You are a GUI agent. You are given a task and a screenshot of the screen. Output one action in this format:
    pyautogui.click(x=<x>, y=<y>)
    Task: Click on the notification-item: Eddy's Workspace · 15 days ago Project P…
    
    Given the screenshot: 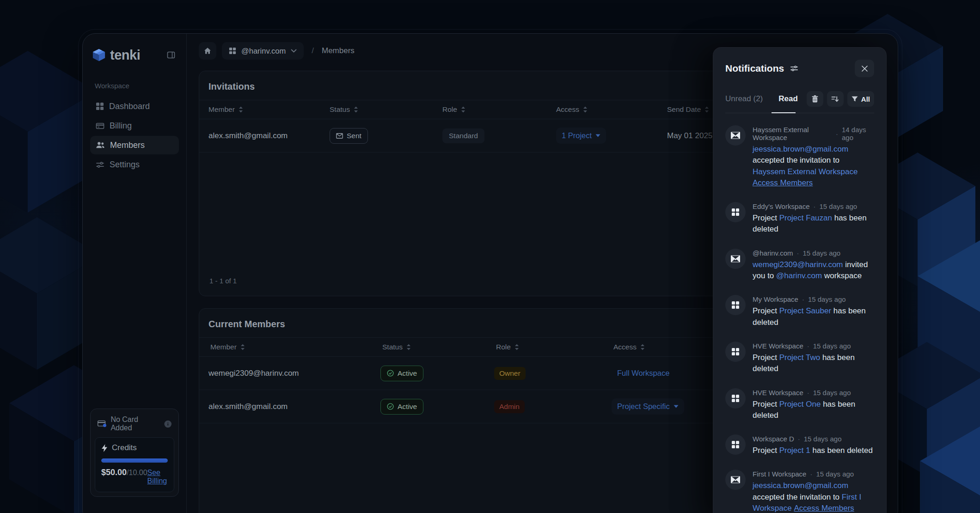 What is the action you would take?
    pyautogui.click(x=800, y=219)
    